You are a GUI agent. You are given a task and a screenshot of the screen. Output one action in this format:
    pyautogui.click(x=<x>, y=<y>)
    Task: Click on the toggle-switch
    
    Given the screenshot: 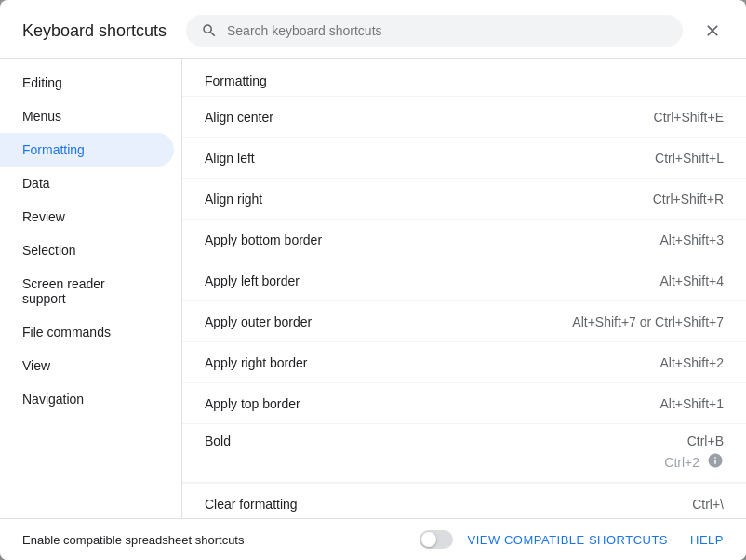 What is the action you would take?
    pyautogui.click(x=436, y=540)
    